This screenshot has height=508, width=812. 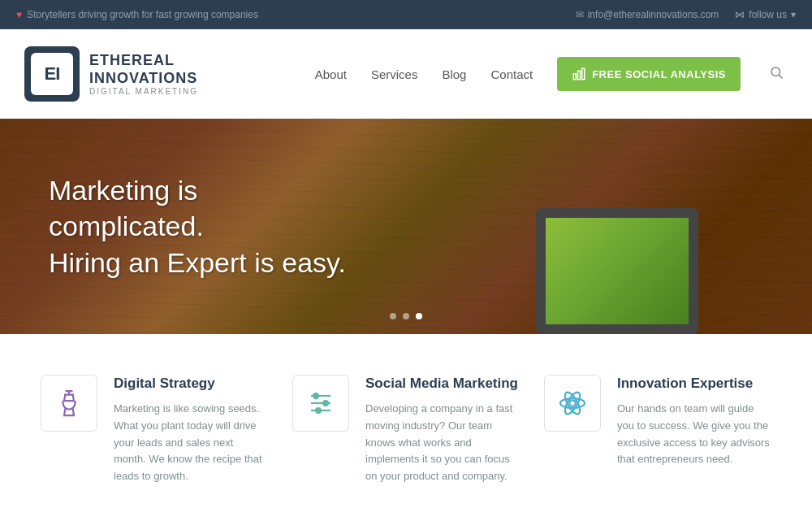 What do you see at coordinates (685, 15) in the screenshot?
I see `top-bar-right: ✉ info@etherealinnovations.com ⋈ follow …` at bounding box center [685, 15].